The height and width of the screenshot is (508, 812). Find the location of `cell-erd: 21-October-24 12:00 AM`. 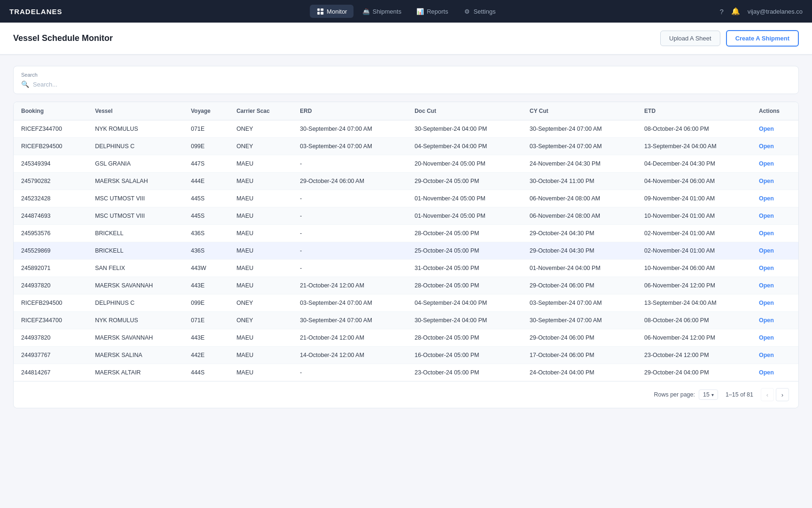

cell-erd: 21-October-24 12:00 AM is located at coordinates (350, 286).